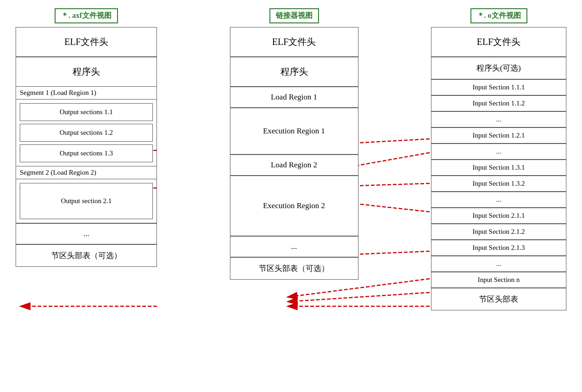 The width and height of the screenshot is (582, 392). What do you see at coordinates (294, 97) in the screenshot?
I see `col2-load-region-1: Load Region 1` at bounding box center [294, 97].